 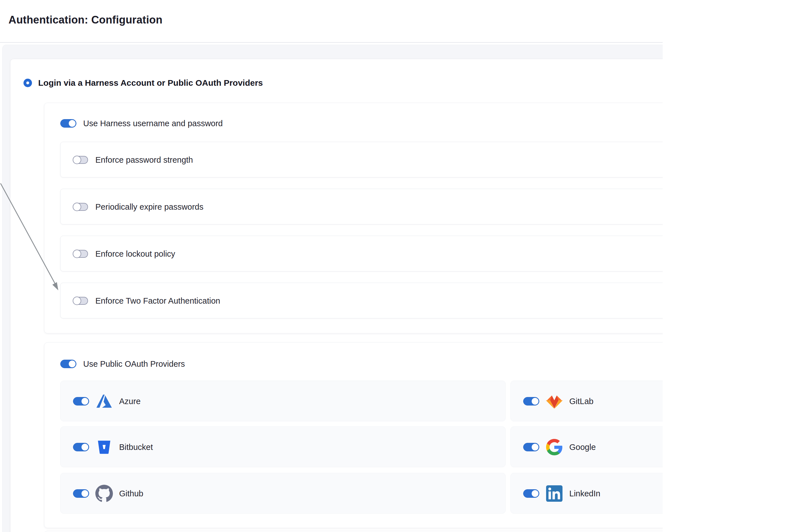 What do you see at coordinates (104, 401) in the screenshot?
I see `azure-icon` at bounding box center [104, 401].